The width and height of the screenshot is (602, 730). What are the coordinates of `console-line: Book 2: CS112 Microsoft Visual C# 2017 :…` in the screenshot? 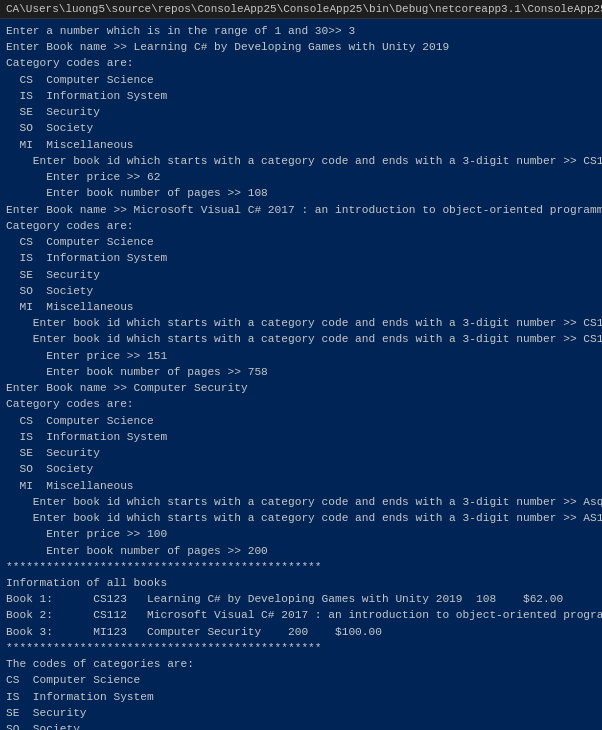 It's located at (301, 615).